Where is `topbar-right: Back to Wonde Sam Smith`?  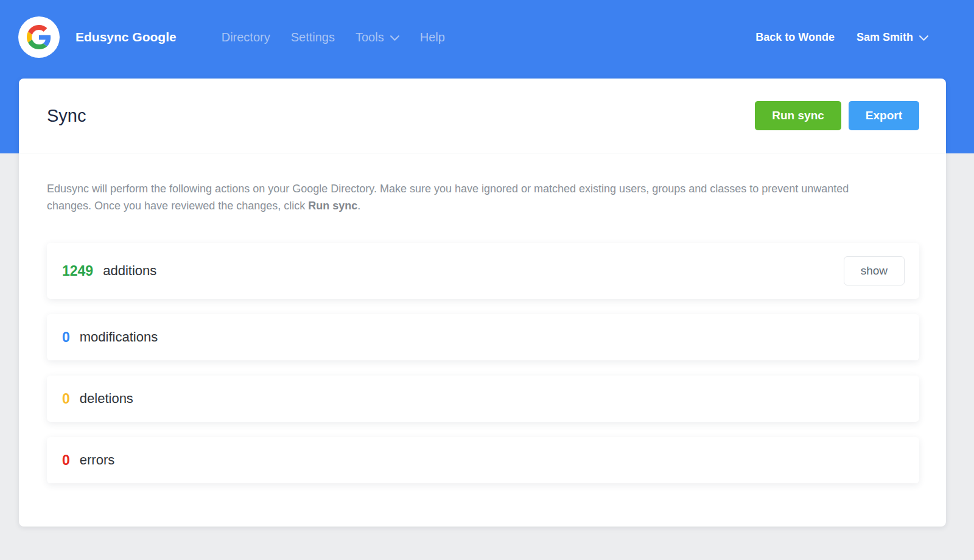 topbar-right: Back to Wonde Sam Smith is located at coordinates (842, 38).